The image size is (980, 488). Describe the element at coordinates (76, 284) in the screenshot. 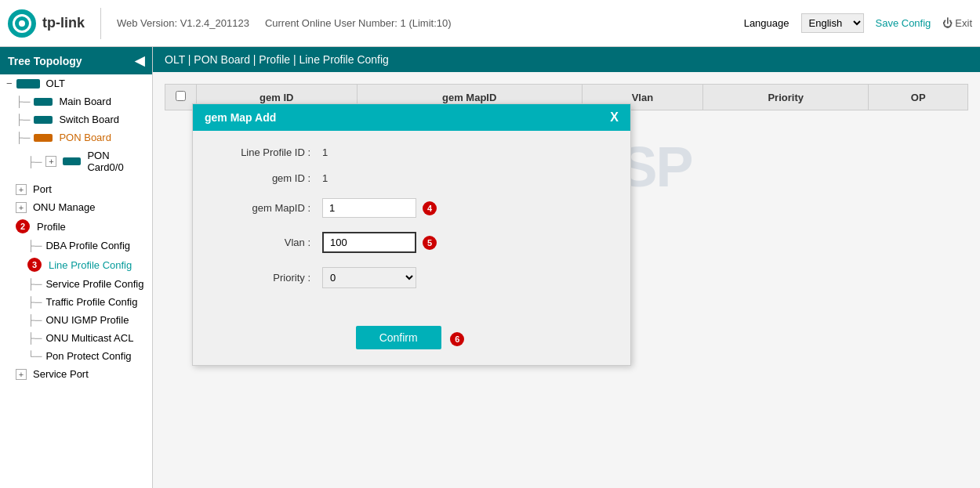

I see `sidebar-item-service-profile: ├─ Service Profile Config` at that location.